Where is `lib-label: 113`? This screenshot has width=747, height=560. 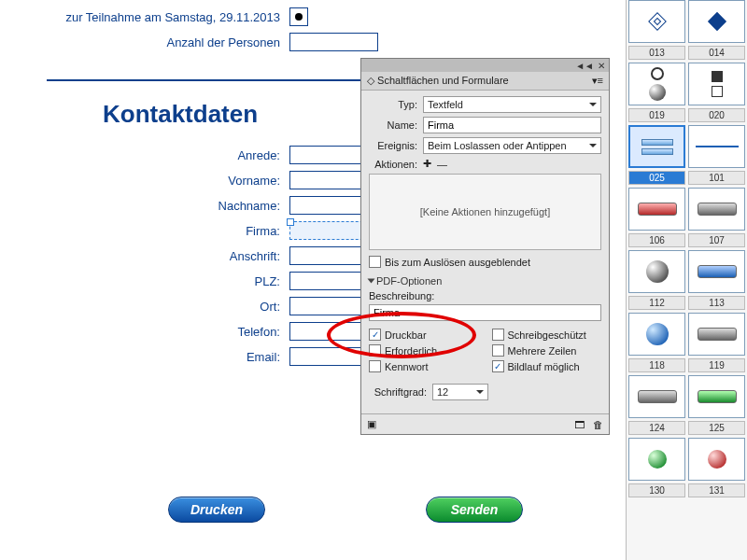 lib-label: 113 is located at coordinates (717, 302).